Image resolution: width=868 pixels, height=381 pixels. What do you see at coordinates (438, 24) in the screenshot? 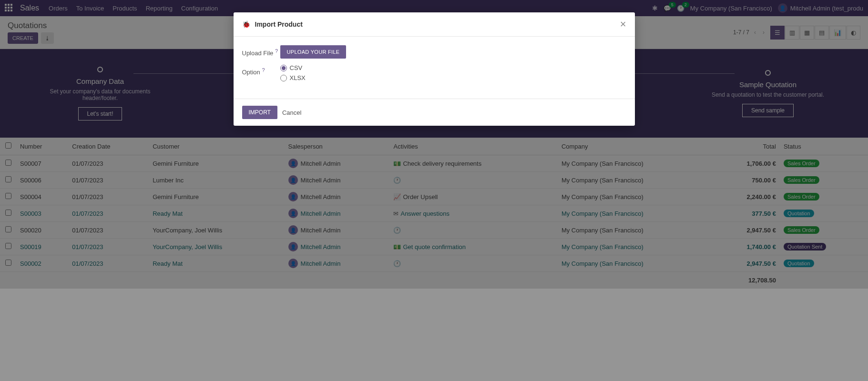
I see `modal-title: Import Product` at bounding box center [438, 24].